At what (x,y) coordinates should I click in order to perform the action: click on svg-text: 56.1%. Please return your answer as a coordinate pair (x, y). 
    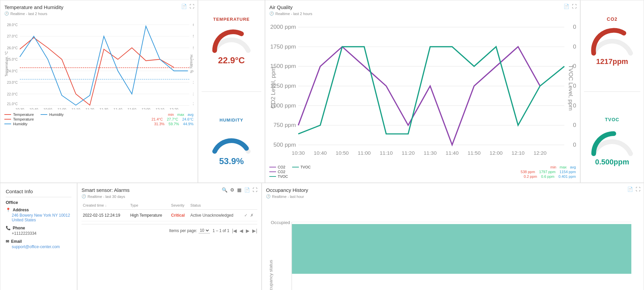
    Looking at the image, I should click on (193, 36).